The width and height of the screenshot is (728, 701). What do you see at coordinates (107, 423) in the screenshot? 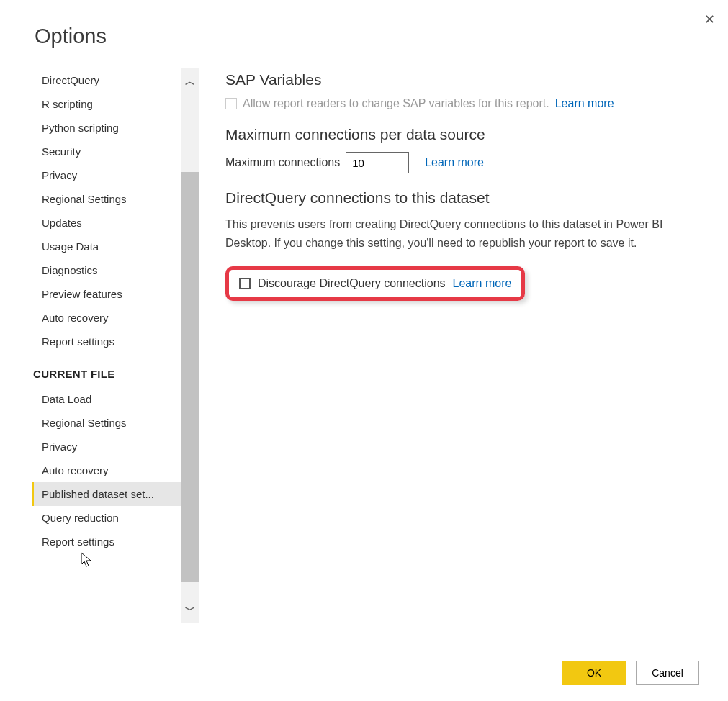
I see `sidebar-item-file-1: Regional Settings` at bounding box center [107, 423].